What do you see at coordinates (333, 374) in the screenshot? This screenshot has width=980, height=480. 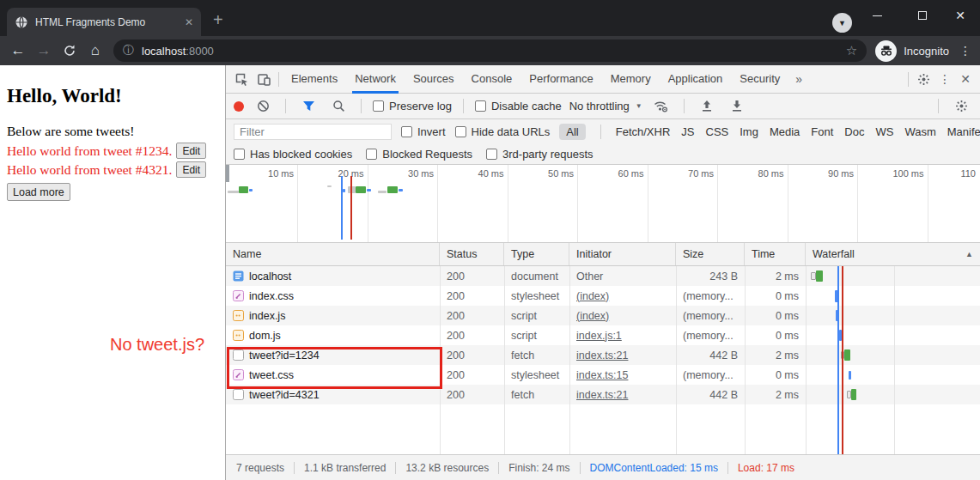 I see `request-name-cell: tweet.css` at bounding box center [333, 374].